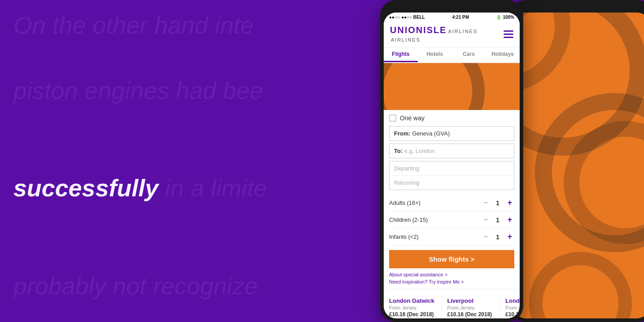  I want to click on time-display: 4:21 PM, so click(461, 17).